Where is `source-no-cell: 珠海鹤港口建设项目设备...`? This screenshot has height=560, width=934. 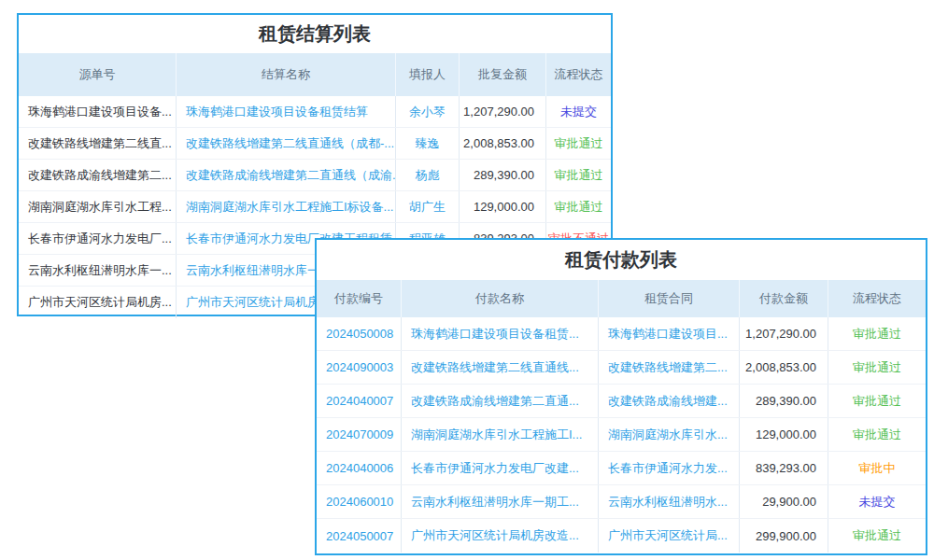
source-no-cell: 珠海鹤港口建设项目设备... is located at coordinates (97, 112).